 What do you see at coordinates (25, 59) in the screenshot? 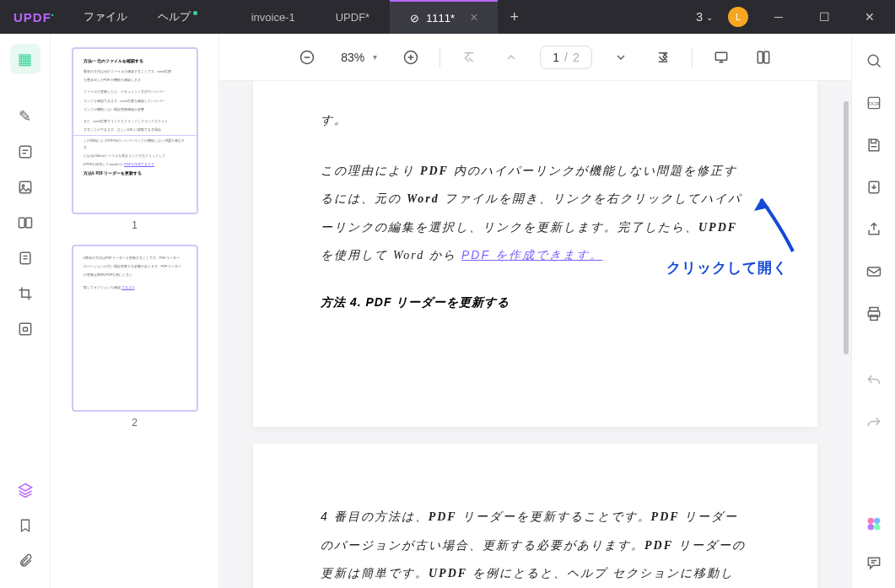
I see `reader-mode-icon: ▦` at bounding box center [25, 59].